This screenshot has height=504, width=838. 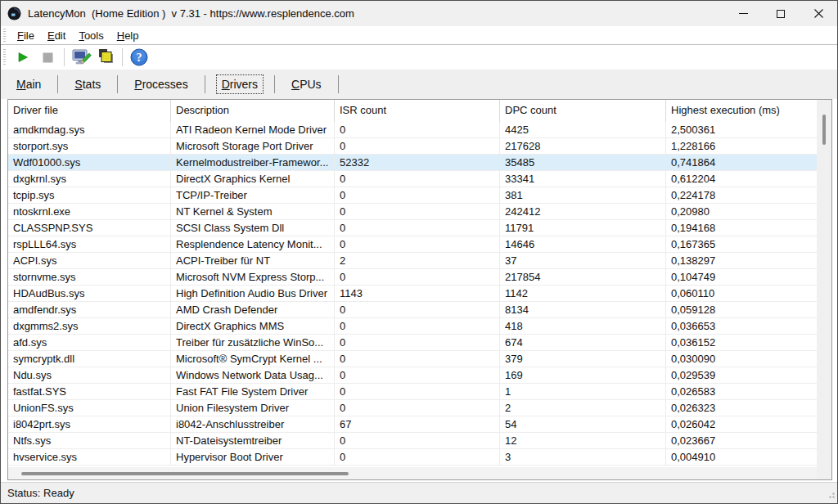 I want to click on app-icon, so click(x=15, y=13).